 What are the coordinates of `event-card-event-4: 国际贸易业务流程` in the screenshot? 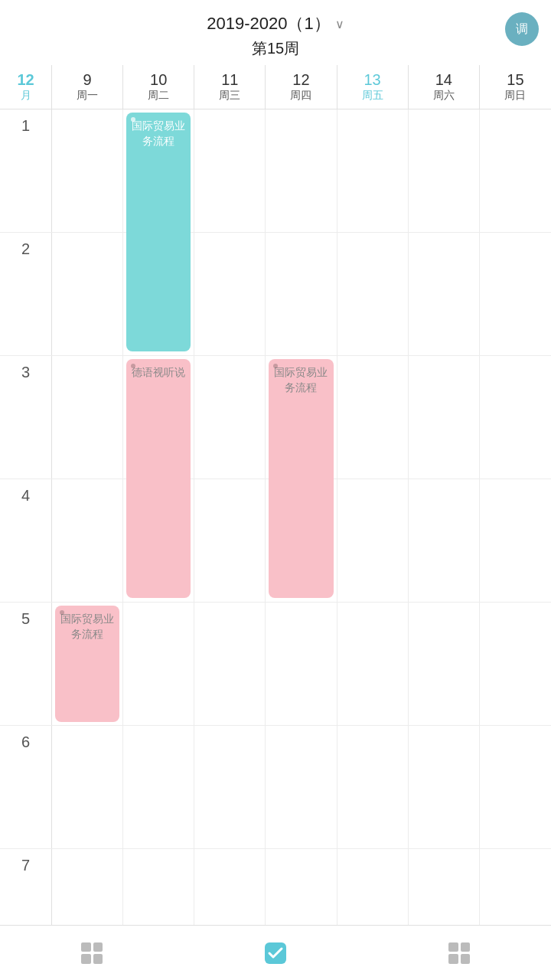 It's located at (87, 664).